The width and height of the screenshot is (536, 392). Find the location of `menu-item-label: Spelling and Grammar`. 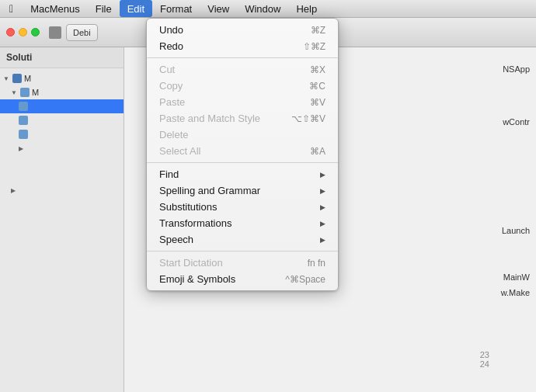

menu-item-label: Spelling and Grammar is located at coordinates (239, 191).